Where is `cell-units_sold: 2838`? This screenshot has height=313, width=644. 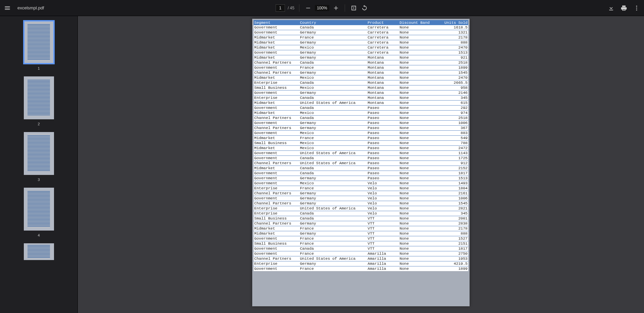 cell-units_sold: 2838 is located at coordinates (452, 224).